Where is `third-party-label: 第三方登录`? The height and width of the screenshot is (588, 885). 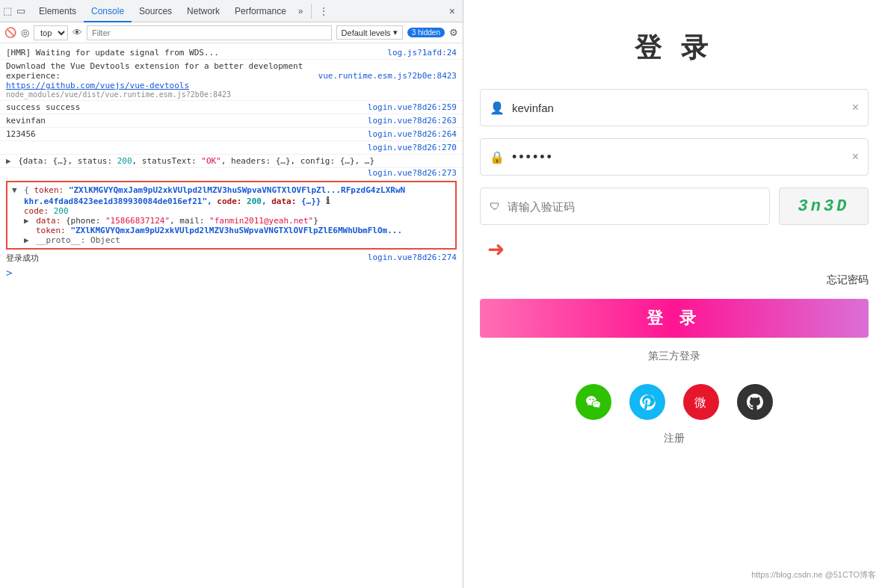
third-party-label: 第三方登录 is located at coordinates (674, 356).